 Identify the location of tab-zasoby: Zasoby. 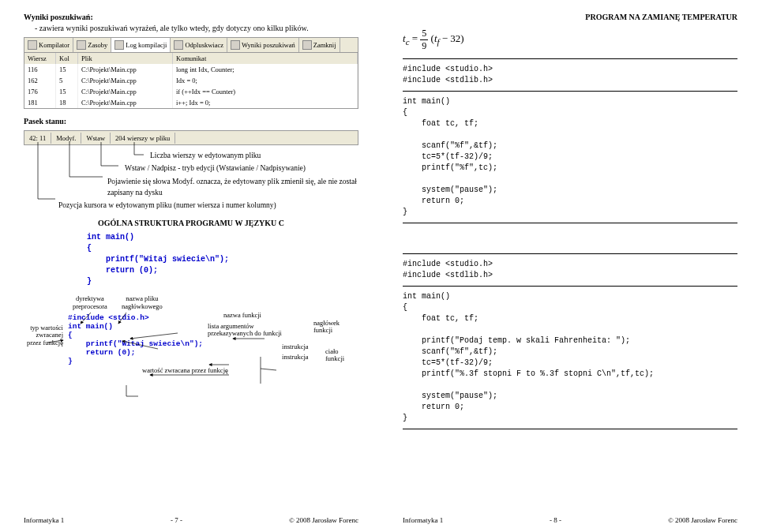
(92, 45).